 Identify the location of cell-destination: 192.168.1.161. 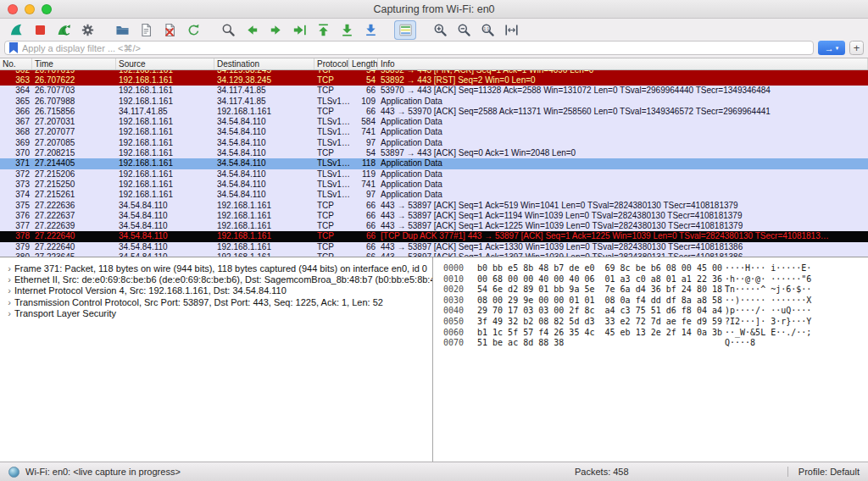
(264, 236).